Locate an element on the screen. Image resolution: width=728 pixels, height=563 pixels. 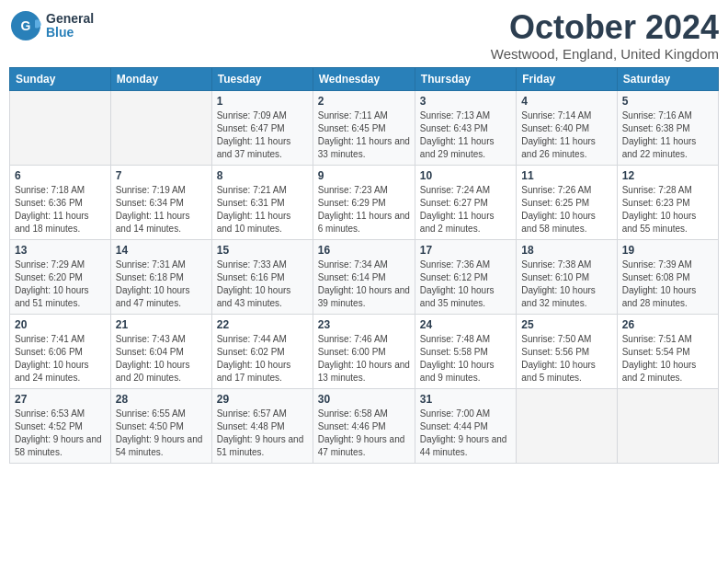
day-info: Sunrise: 7:16 AM Sunset: 6:38 PM Dayligh… is located at coordinates (667, 135).